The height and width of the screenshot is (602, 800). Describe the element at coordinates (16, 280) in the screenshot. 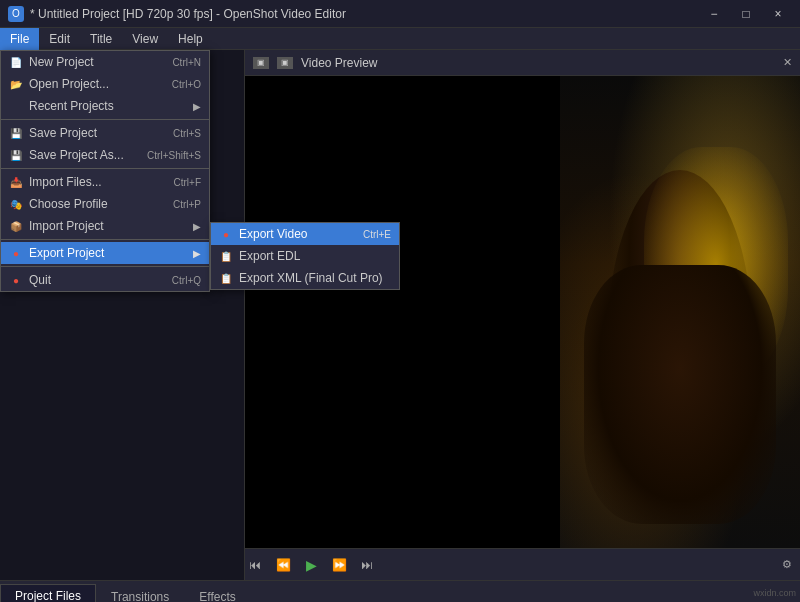

I see `quit-icon: ●` at that location.